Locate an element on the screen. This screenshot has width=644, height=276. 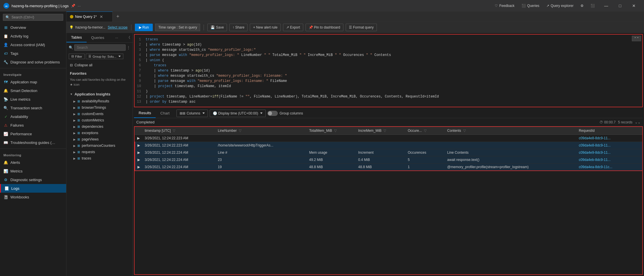
sidebar-search-input: 🔍 Search (Ctrl+/) is located at coordinates (33, 17).